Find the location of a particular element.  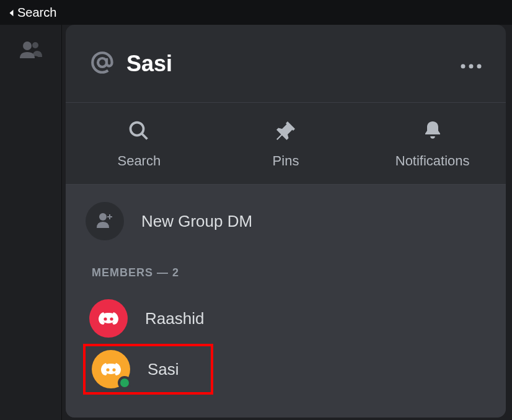

top-bar: Search is located at coordinates (256, 12).